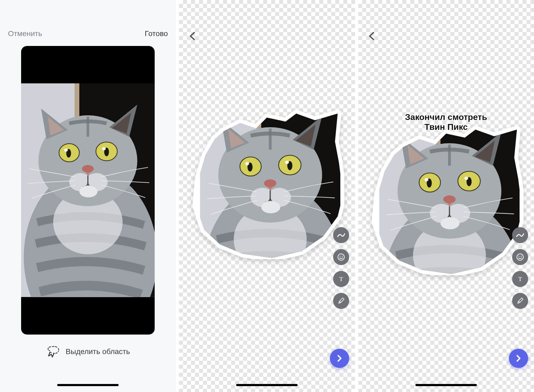 Image resolution: width=534 pixels, height=392 pixels. I want to click on cat-photo, so click(88, 190).